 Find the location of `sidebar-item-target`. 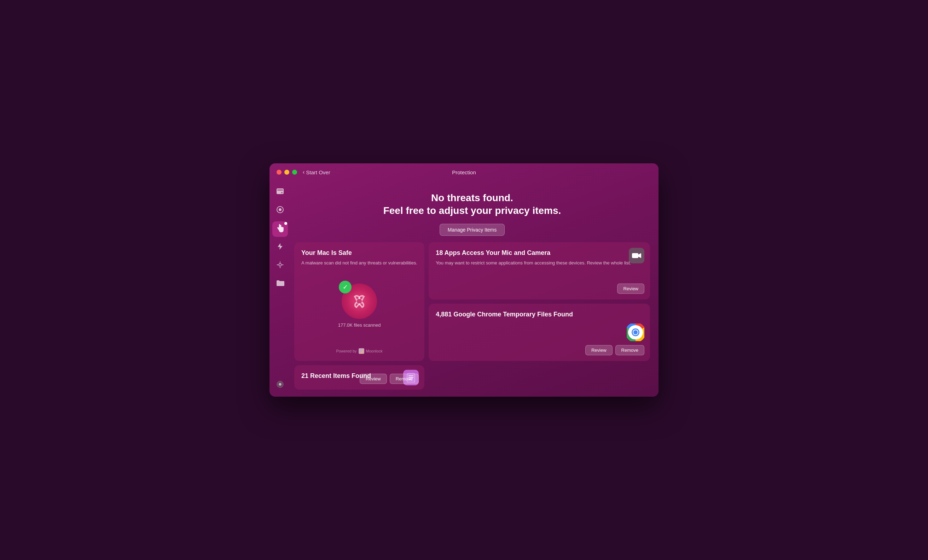

sidebar-item-target is located at coordinates (280, 211).